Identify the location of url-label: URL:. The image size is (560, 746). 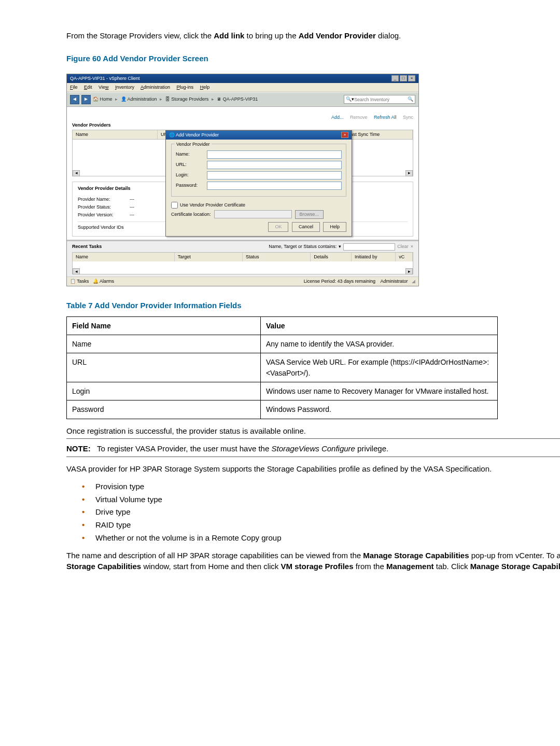
(191, 165).